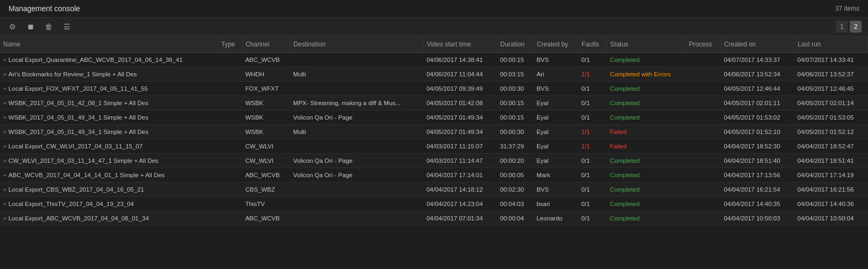  I want to click on cell-video-start-time: 04/04/2017 14:18:12, so click(460, 190).